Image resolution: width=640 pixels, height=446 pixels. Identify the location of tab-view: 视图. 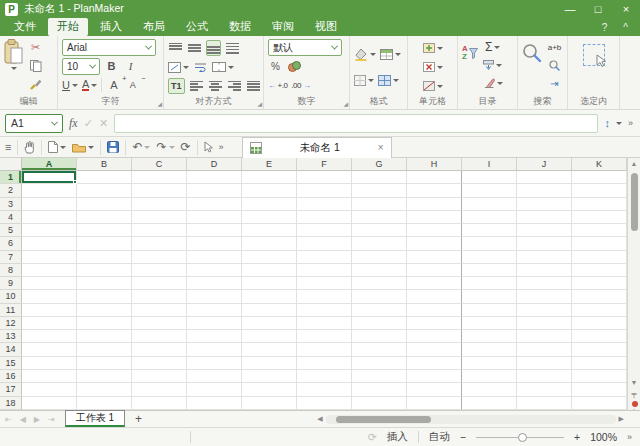
(326, 27).